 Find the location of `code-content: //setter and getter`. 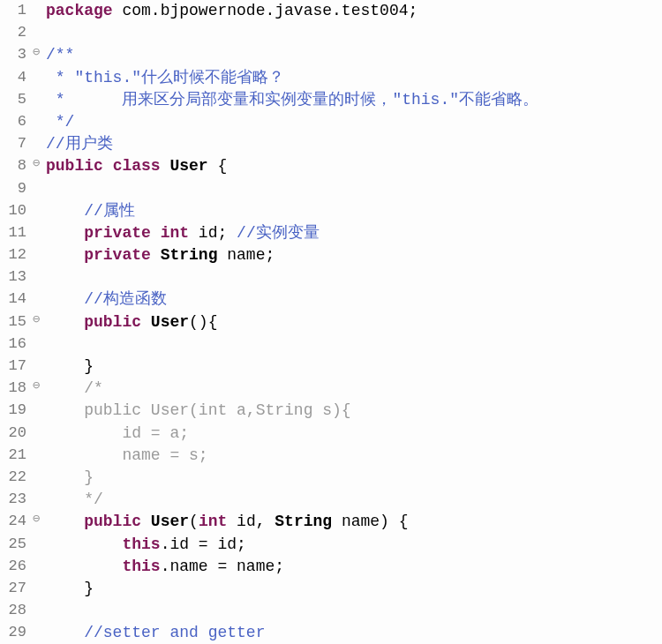

code-content: //setter and getter is located at coordinates (352, 633).